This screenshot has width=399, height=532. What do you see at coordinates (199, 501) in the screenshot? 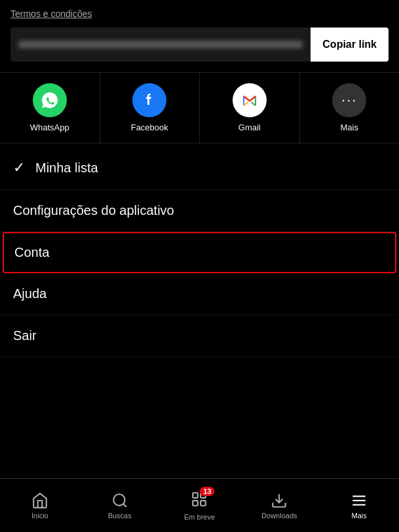
I see `coming-soon-badge-container: 13` at bounding box center [199, 501].